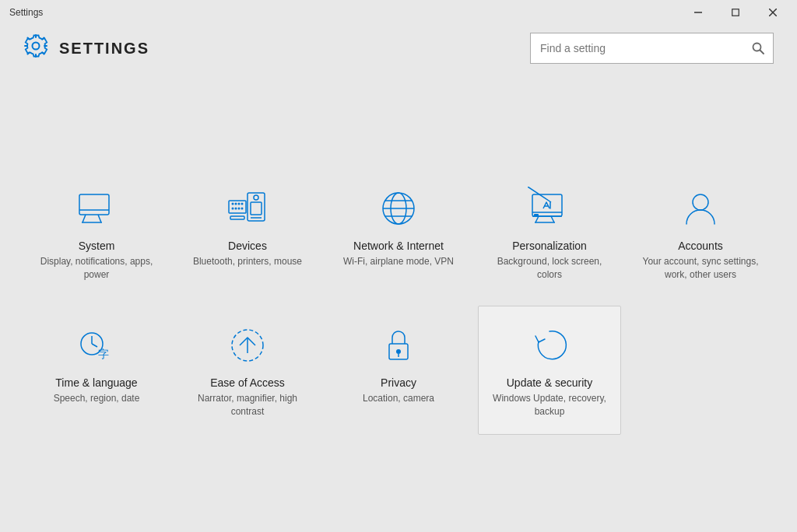 The width and height of the screenshot is (797, 532). What do you see at coordinates (700, 208) in the screenshot?
I see `accounts-icon` at bounding box center [700, 208].